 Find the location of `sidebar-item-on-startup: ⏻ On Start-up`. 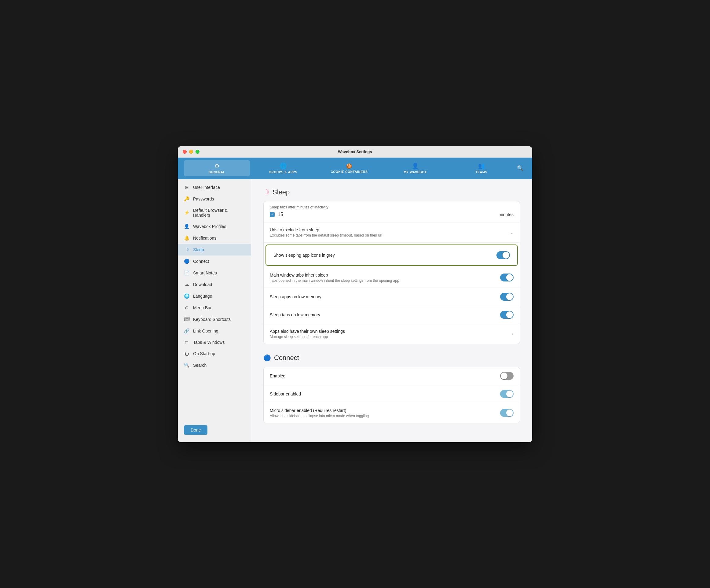

sidebar-item-on-startup: ⏻ On Start-up is located at coordinates (214, 354).